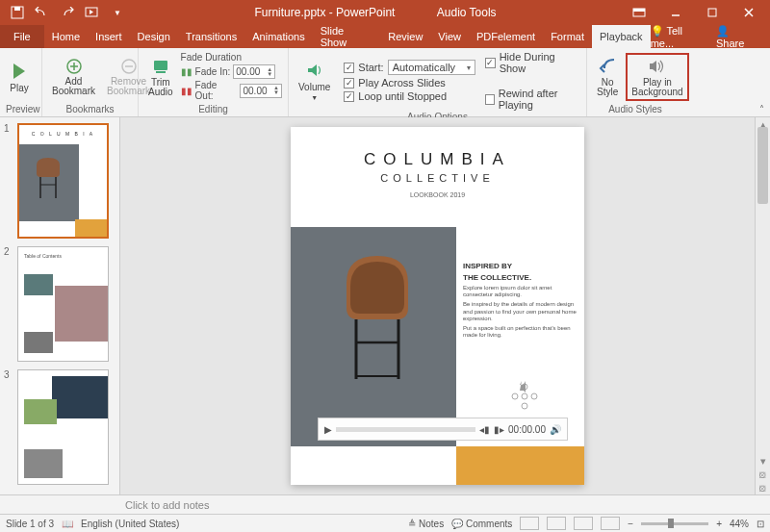 This screenshot has height=532, width=770. What do you see at coordinates (491, 63) in the screenshot?
I see `hide-during-checkbox: ✓` at bounding box center [491, 63].